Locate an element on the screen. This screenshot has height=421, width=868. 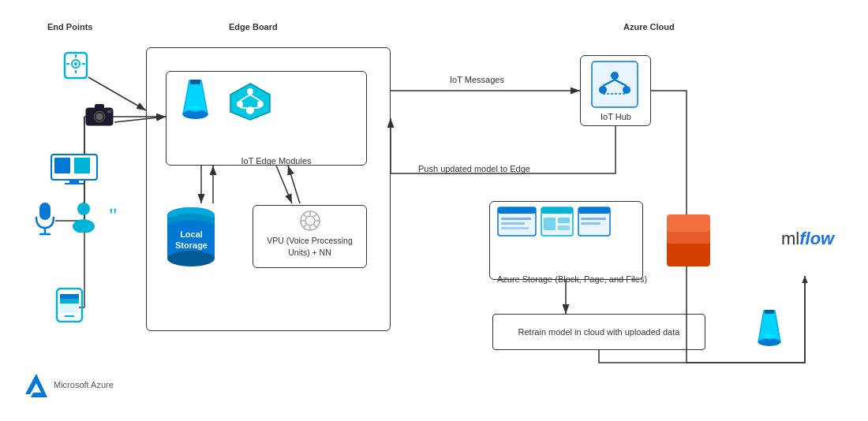
iot-modules-label: IoT Edge Modules is located at coordinates (276, 161).